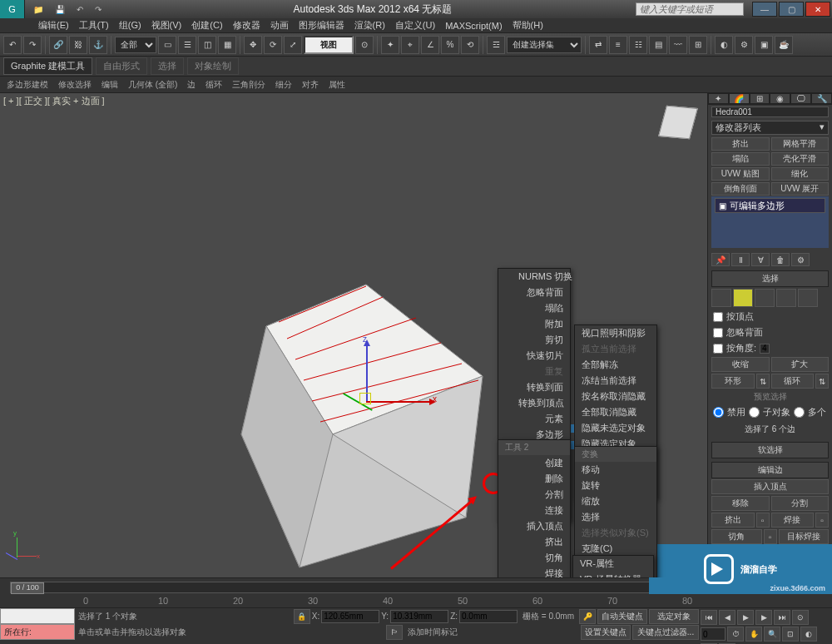  I want to click on btn-split2: 分割, so click(800, 503).